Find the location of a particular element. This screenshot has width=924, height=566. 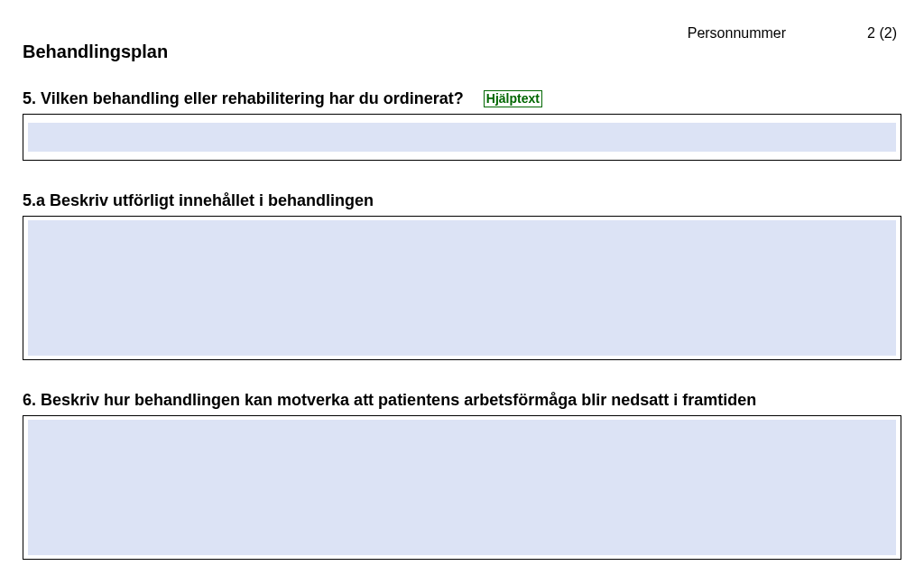

question-6-row: 6. Beskriv hur behandlingen kan motverka… is located at coordinates (462, 401).